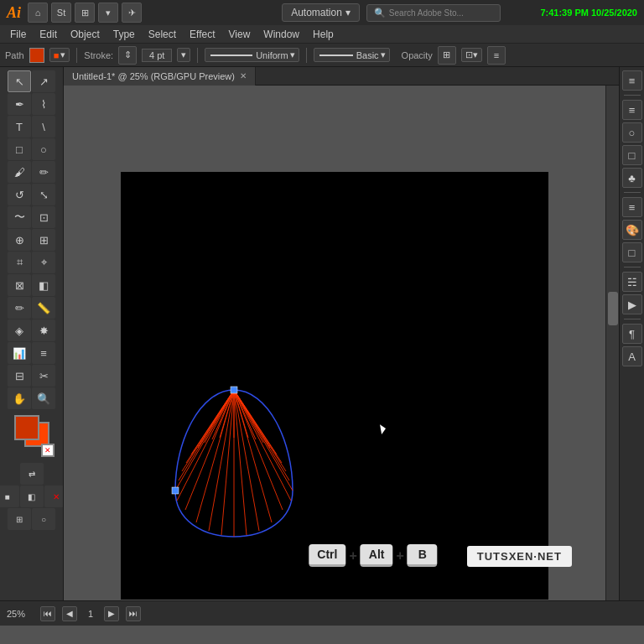 The height and width of the screenshot is (644, 644). What do you see at coordinates (377, 555) in the screenshot?
I see `alt-key: Alt` at bounding box center [377, 555].